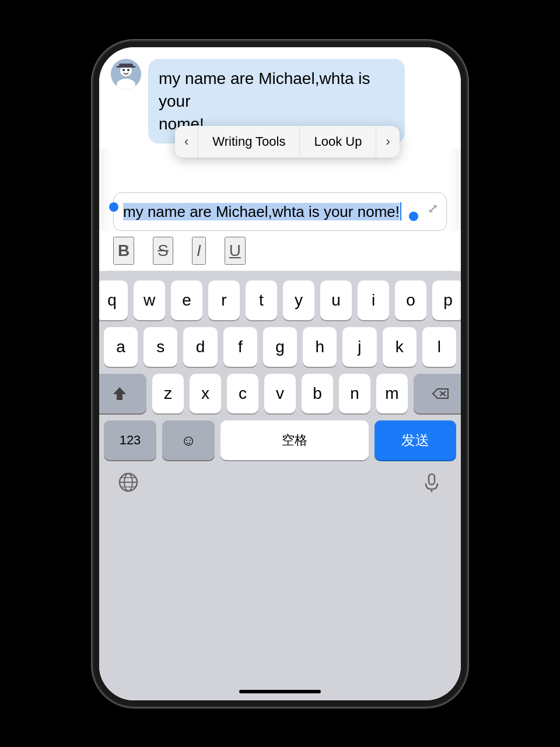 Image resolution: width=560 pixels, height=747 pixels. Describe the element at coordinates (121, 347) in the screenshot. I see `key-a: a` at that location.